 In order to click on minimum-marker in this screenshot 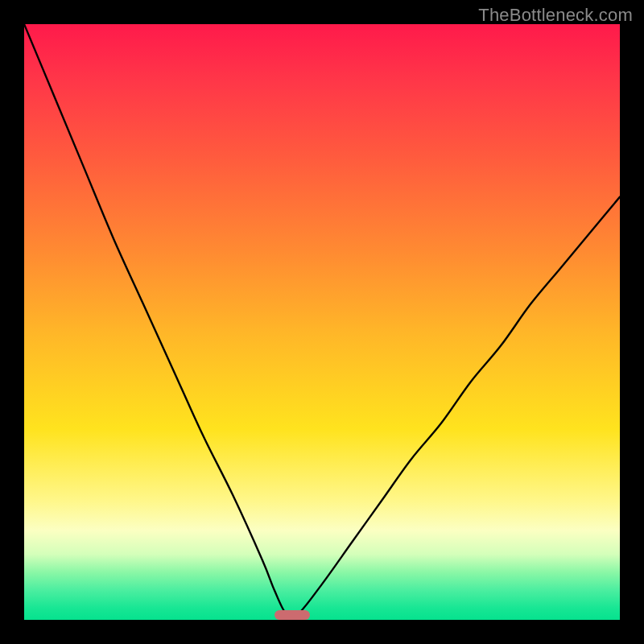, I will do `click(292, 615)`.